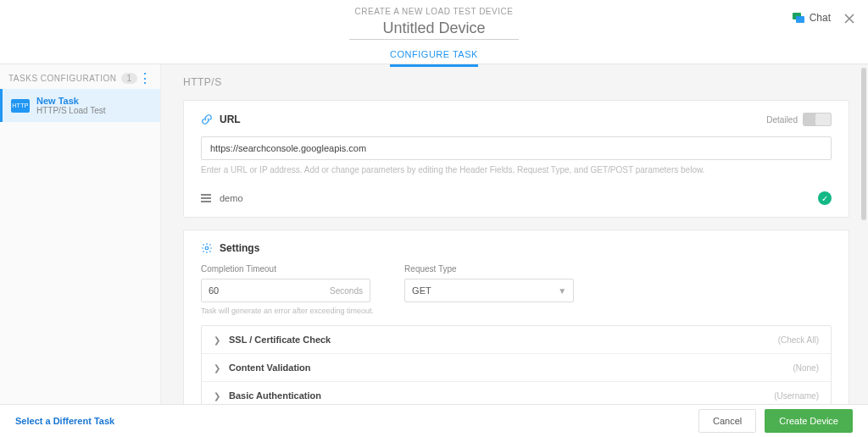  Describe the element at coordinates (516, 340) in the screenshot. I see `accordion-ssl: ❯ SSL / Certificate Check (Check All)` at that location.